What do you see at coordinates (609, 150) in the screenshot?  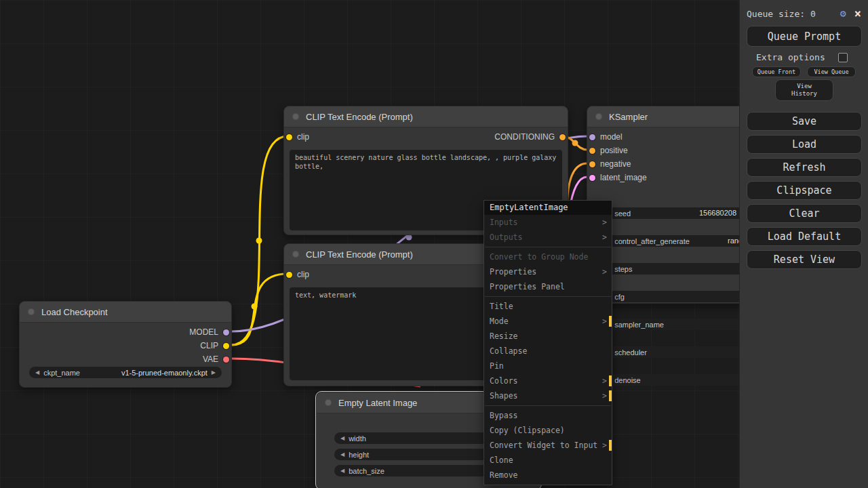 I see `input-port-positive: positive` at bounding box center [609, 150].